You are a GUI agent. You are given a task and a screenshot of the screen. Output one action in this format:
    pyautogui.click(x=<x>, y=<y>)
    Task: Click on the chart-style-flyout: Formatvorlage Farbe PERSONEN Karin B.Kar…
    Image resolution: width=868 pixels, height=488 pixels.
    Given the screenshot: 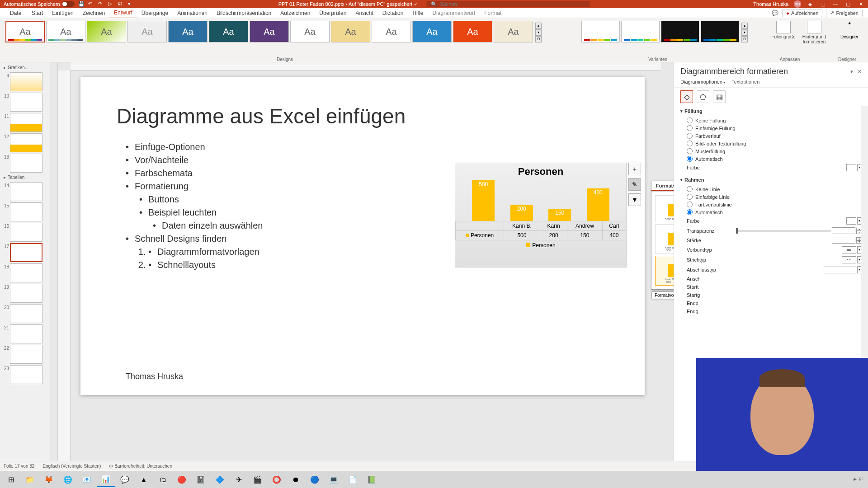 What is the action you would take?
    pyautogui.click(x=662, y=235)
    